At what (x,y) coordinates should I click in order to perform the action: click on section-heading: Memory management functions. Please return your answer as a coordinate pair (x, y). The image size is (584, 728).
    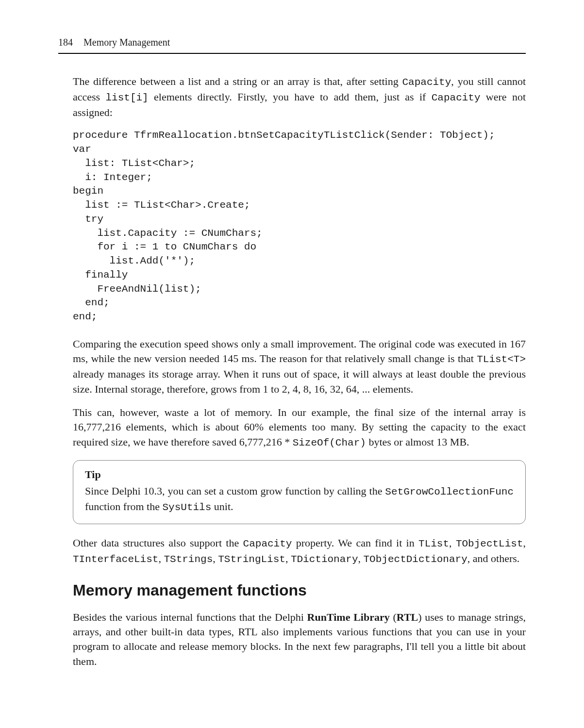
    Looking at the image, I should click on (299, 590).